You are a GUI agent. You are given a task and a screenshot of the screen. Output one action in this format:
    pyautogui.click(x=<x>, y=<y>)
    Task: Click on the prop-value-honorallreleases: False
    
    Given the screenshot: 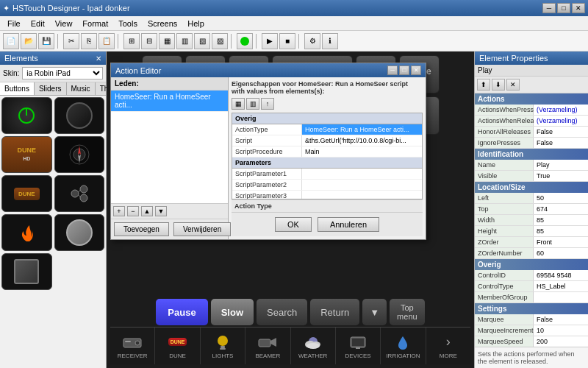 What is the action you would take?
    pyautogui.click(x=561, y=132)
    